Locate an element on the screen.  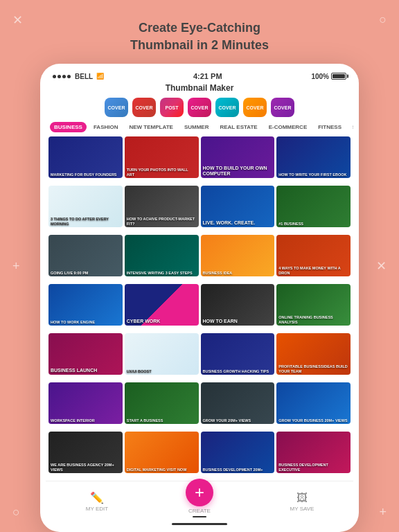
thumbnail-4: How to Write Your First Ebook is located at coordinates (313, 157).